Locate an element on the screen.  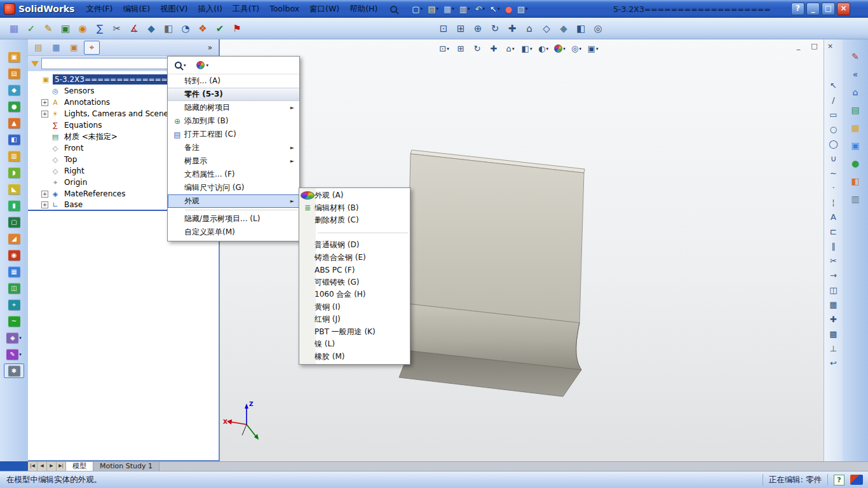
standard-views-icon: ⌂ is located at coordinates (529, 28).